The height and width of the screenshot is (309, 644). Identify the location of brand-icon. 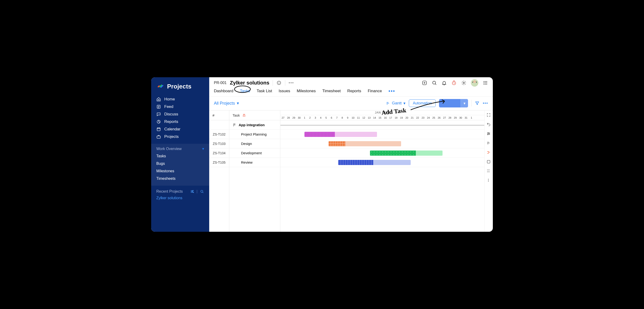
(160, 86).